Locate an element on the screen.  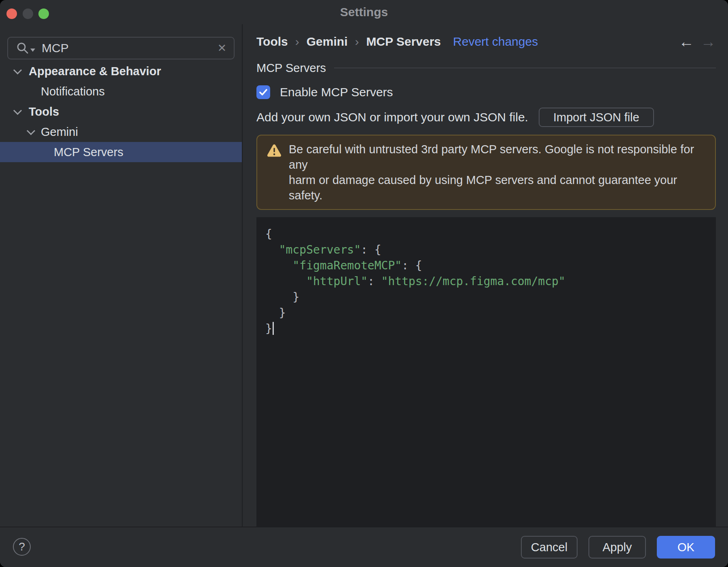
section-divider is located at coordinates (525, 68).